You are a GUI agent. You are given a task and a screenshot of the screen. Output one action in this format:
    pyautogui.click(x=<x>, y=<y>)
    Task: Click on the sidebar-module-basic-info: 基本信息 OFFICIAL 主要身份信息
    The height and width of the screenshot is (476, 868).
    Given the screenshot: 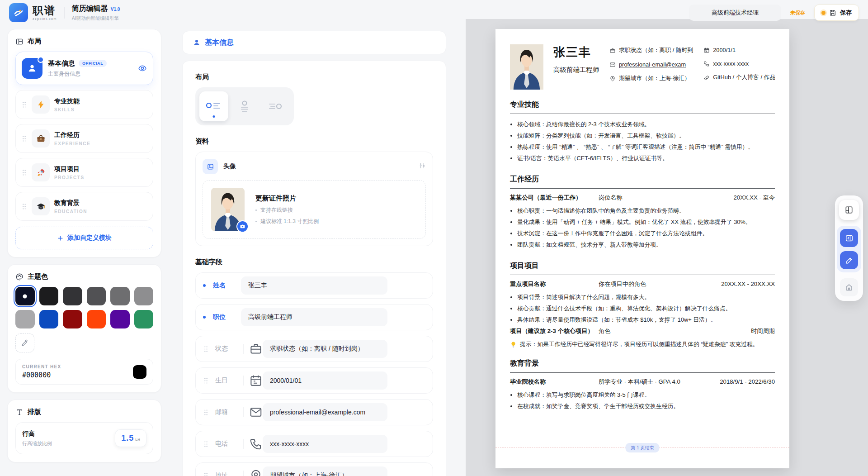 What is the action you would take?
    pyautogui.click(x=84, y=68)
    